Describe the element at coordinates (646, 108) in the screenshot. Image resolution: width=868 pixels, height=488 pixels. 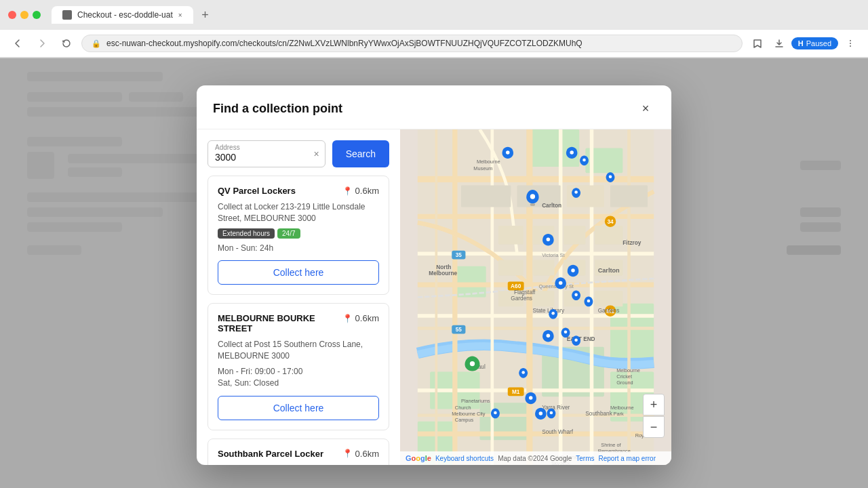
I see `modal-close-button: ×` at that location.